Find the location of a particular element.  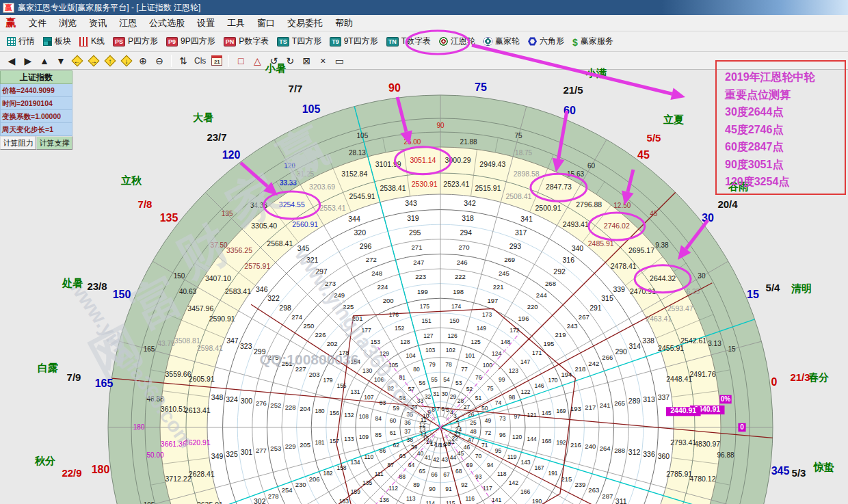

quote-row: 周天变化步长=1 is located at coordinates (36, 130).